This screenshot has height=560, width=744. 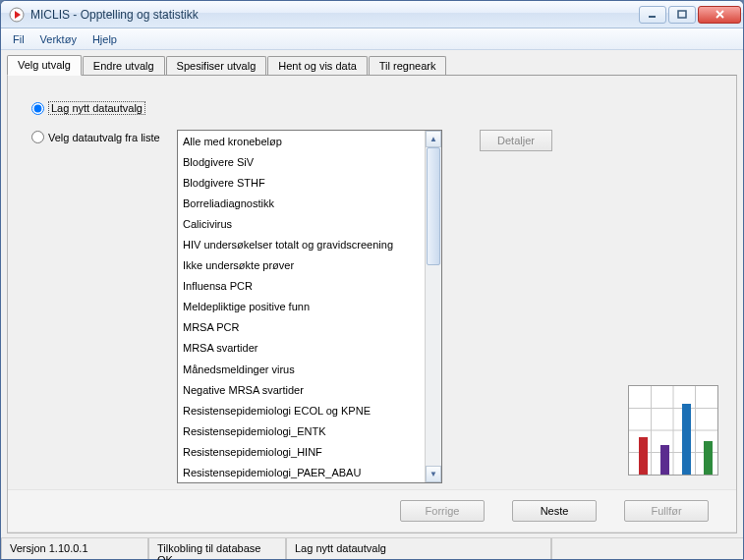 What do you see at coordinates (433, 140) in the screenshot?
I see `scroll-up-button: ▲` at bounding box center [433, 140].